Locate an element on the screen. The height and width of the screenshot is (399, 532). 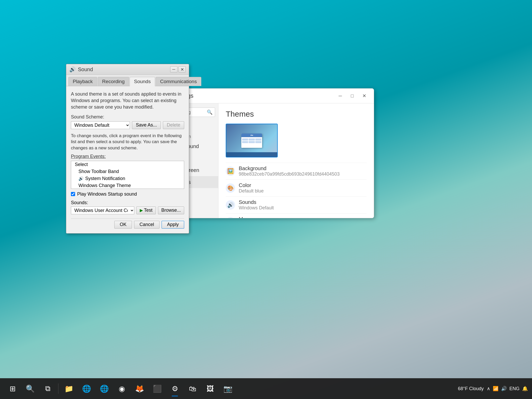
sounds-value: Windows Default is located at coordinates (303, 208).